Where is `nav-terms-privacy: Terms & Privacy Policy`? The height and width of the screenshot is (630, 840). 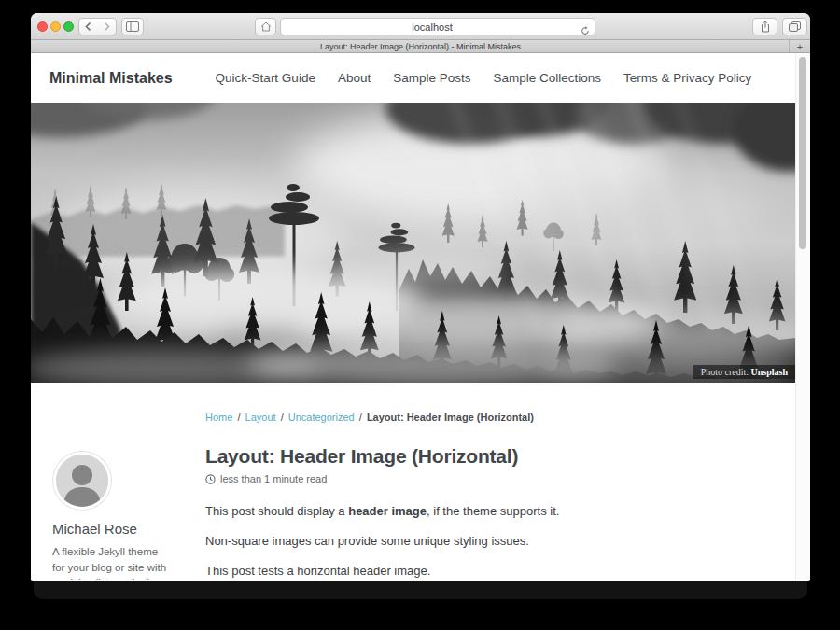
nav-terms-privacy: Terms & Privacy Policy is located at coordinates (687, 78).